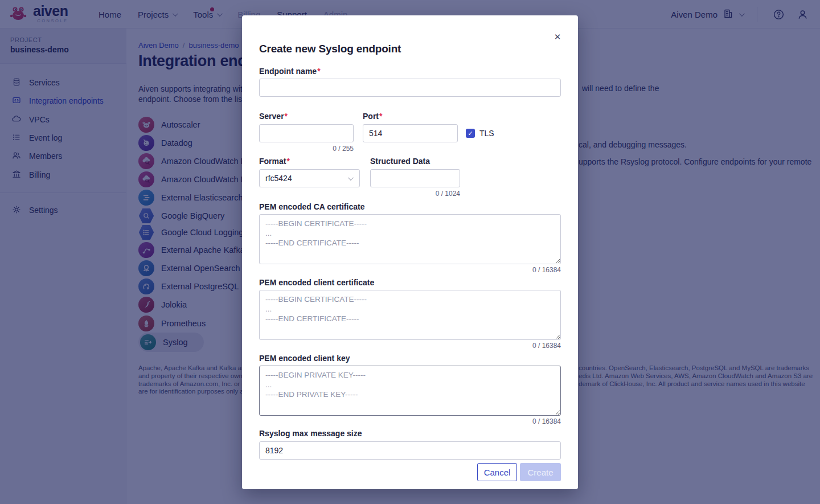 This screenshot has height=504, width=820. Describe the element at coordinates (351, 178) in the screenshot. I see `chevron-down-icon` at that location.